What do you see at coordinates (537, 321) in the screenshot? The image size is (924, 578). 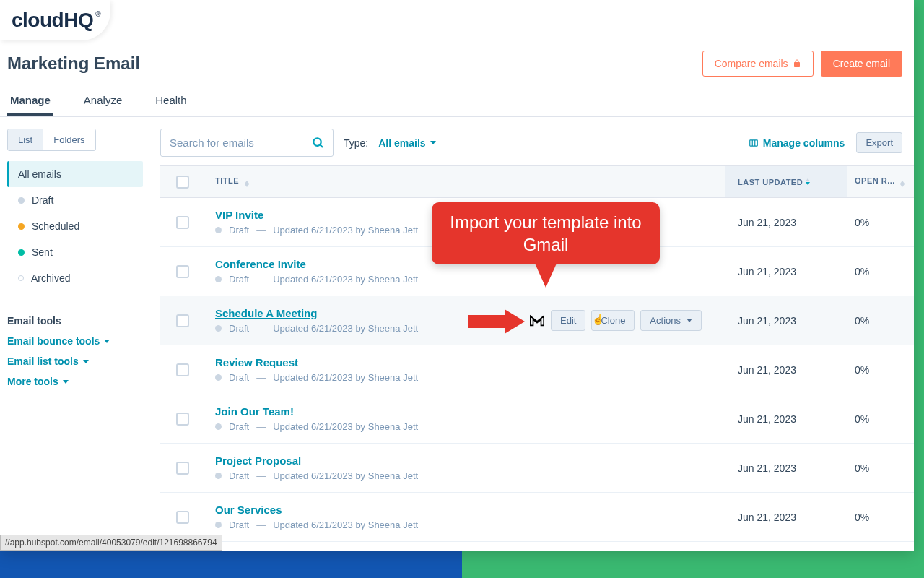 I see `table-row: Schedule A MeetingDraft—Updated 6/21/202…` at bounding box center [537, 321].